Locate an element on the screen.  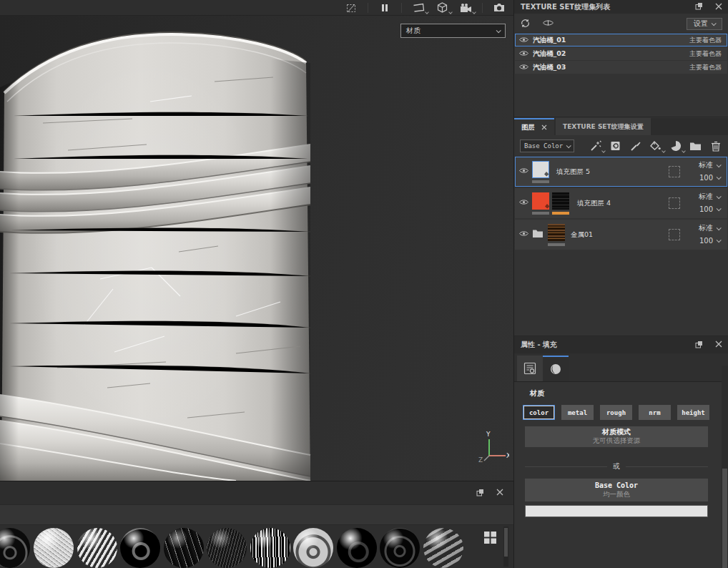
texture-set-name: 汽油桶_01 is located at coordinates (549, 40).